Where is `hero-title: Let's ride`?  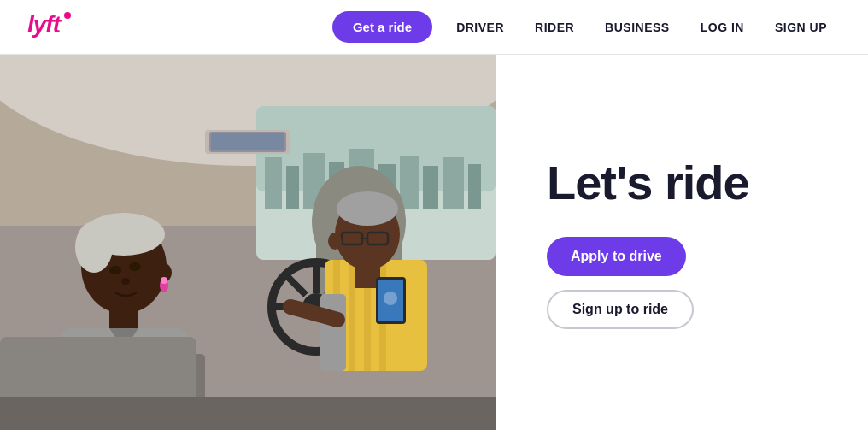
hero-title: Let's ride is located at coordinates (682, 183).